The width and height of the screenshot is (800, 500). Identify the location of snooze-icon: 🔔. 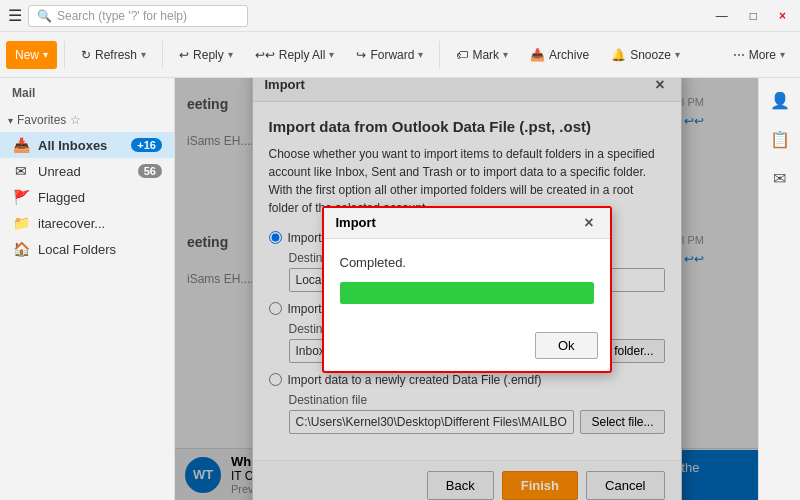
(618, 55).